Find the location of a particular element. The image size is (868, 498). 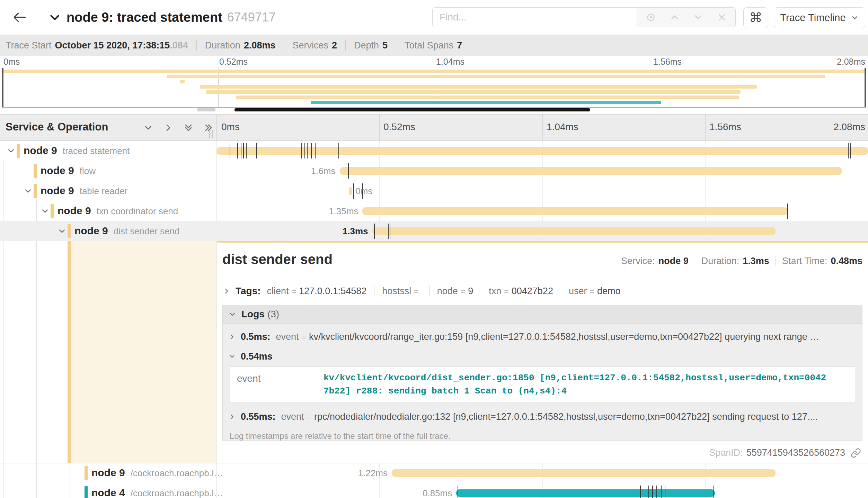

collapse-all-icon is located at coordinates (188, 128).